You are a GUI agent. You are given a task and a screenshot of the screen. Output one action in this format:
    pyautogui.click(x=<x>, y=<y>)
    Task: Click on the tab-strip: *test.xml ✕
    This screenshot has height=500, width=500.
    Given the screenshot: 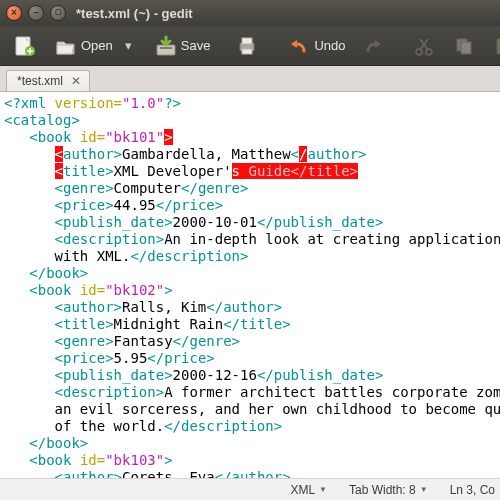 What is the action you would take?
    pyautogui.click(x=250, y=79)
    